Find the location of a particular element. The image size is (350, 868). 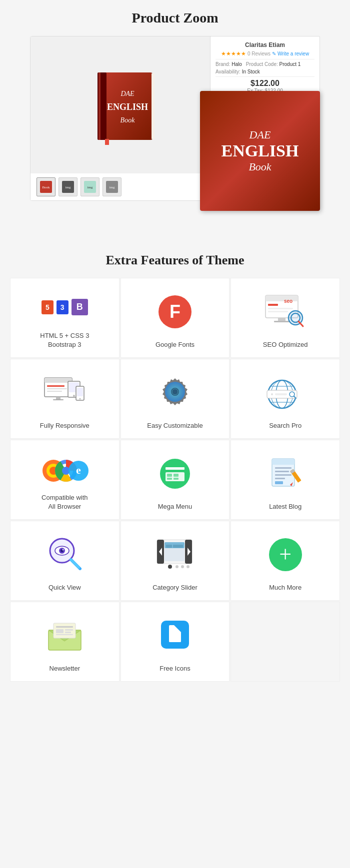

feature-newsletter: Newsletter is located at coordinates (65, 642).